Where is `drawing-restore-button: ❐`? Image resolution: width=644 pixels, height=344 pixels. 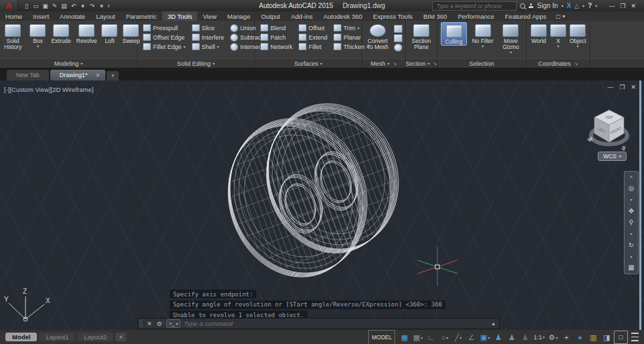
drawing-restore-button: ❐ is located at coordinates (622, 87).